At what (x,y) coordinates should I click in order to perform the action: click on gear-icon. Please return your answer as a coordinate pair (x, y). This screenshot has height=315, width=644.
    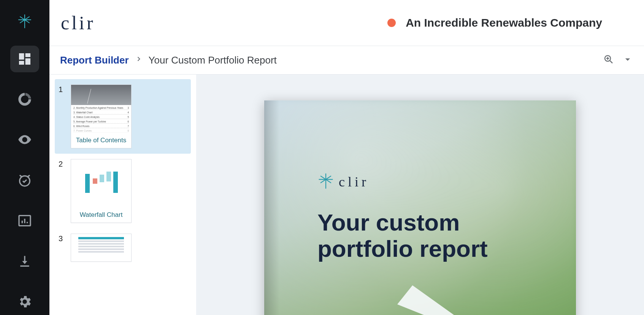
    Looking at the image, I should click on (25, 302).